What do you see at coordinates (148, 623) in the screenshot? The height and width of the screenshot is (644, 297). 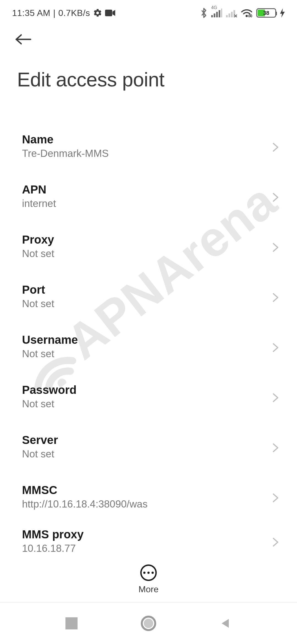 I see `circle-icon` at bounding box center [148, 623].